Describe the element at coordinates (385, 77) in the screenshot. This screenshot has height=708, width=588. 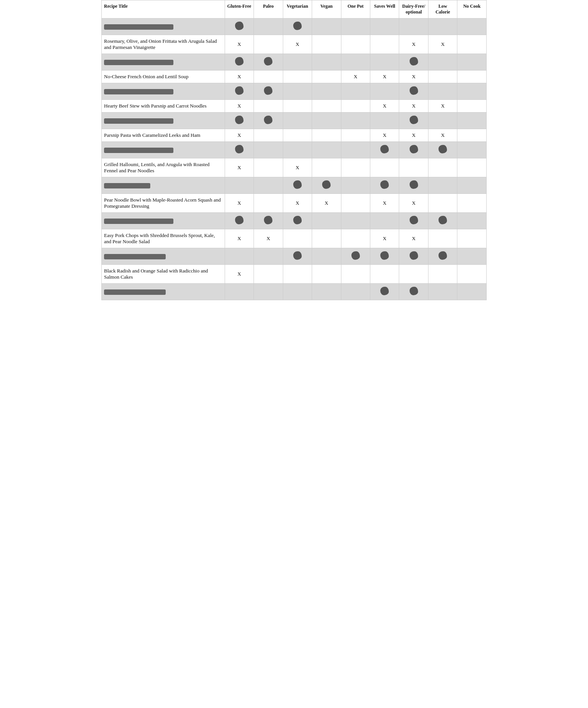
I see `mark-cell-col6: X` at that location.